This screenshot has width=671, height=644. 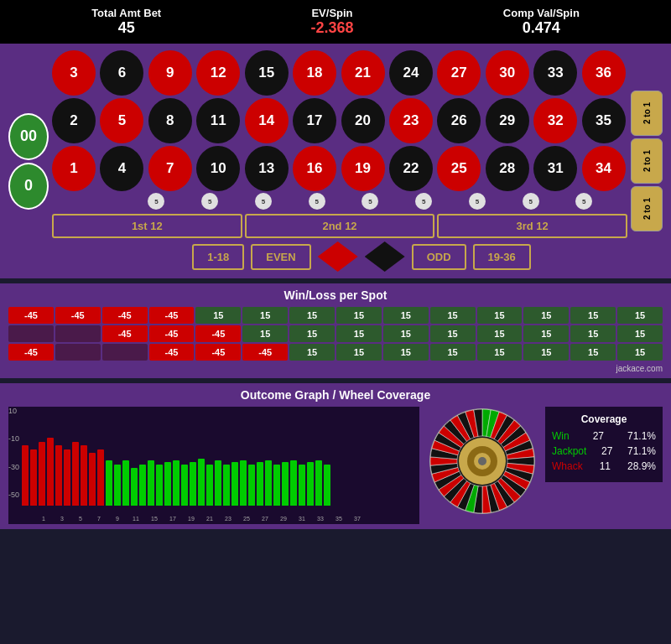 What do you see at coordinates (315, 73) in the screenshot?
I see `number-cell-18: 18` at bounding box center [315, 73].